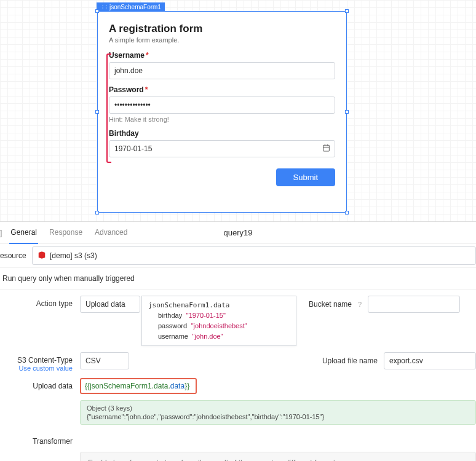 This screenshot has height=461, width=476. Describe the element at coordinates (326, 149) in the screenshot. I see `calendar-icon` at that location.